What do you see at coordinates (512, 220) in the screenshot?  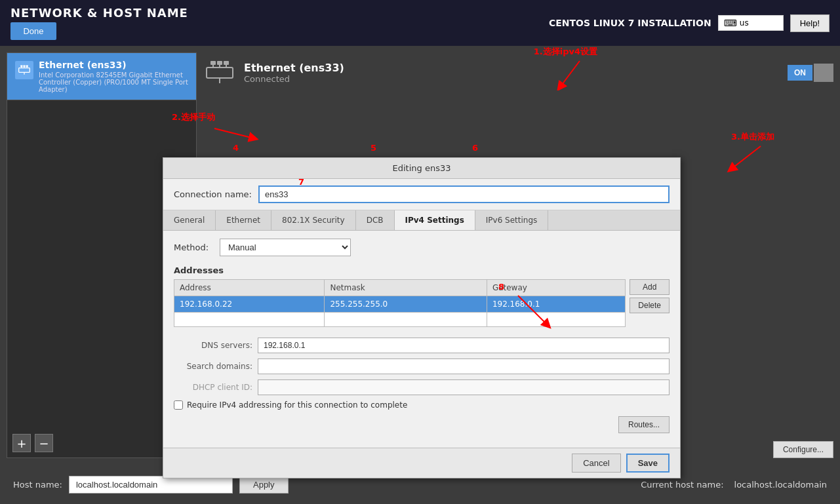 I see `tab-ipv6: IPv6 Settings` at bounding box center [512, 220].